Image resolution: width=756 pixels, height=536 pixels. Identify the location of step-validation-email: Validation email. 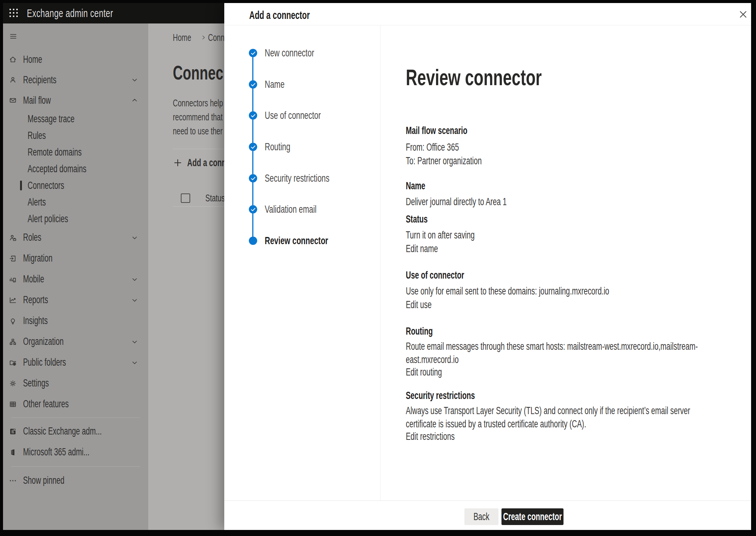
(294, 209).